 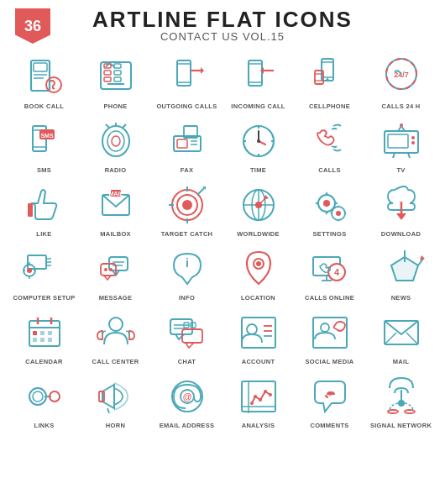 What do you see at coordinates (47, 136) in the screenshot?
I see `svg-text: SMS` at bounding box center [47, 136].